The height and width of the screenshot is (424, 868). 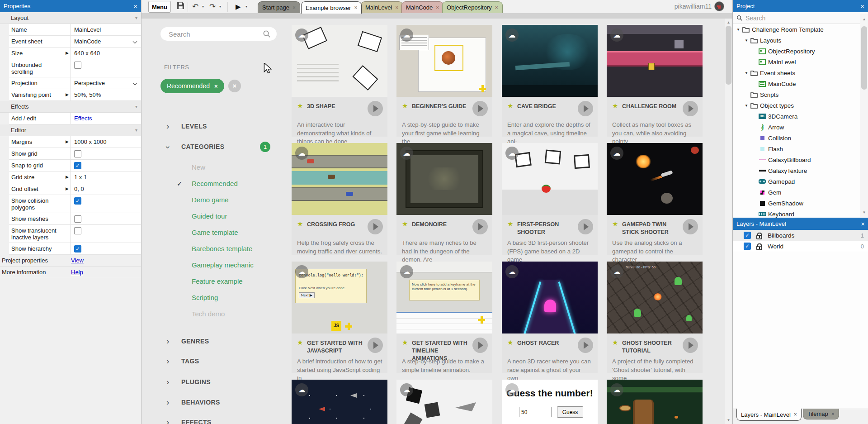 I want to click on tree-item-galaxytexture: GalaxyTexture, so click(x=800, y=171).